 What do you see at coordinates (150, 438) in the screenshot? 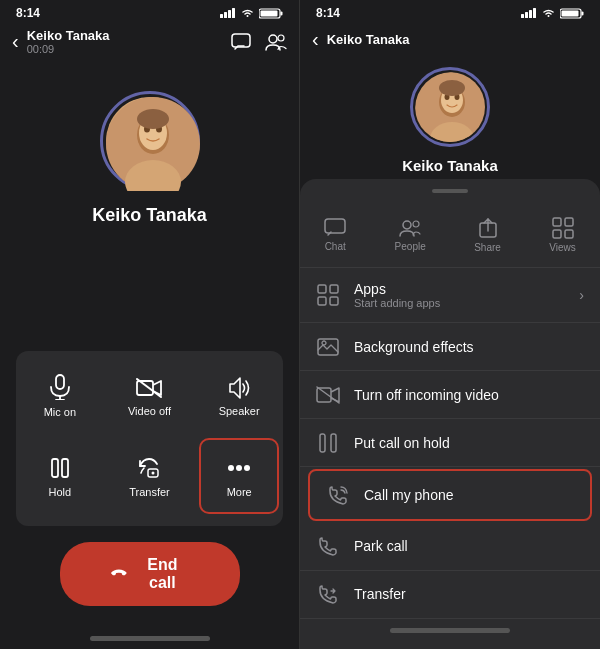
I see `controls-grid: Mic on Video off Speaker` at bounding box center [150, 438].